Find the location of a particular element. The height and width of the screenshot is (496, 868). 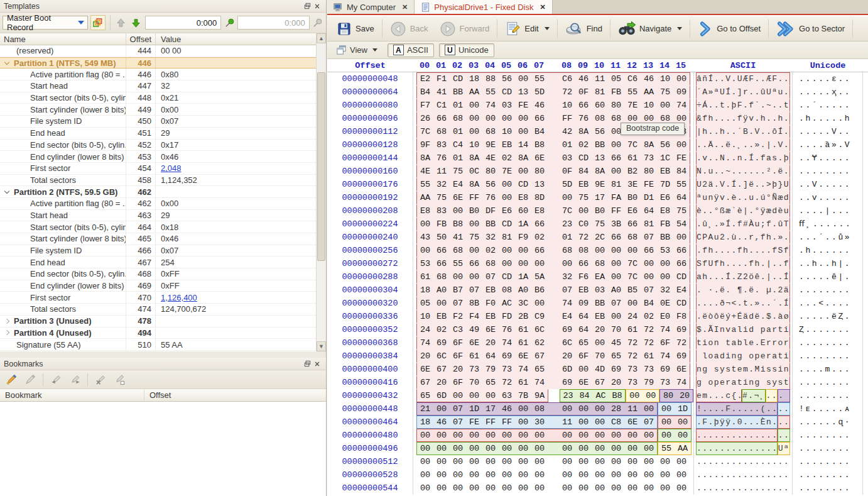

save-button: Save is located at coordinates (355, 29).